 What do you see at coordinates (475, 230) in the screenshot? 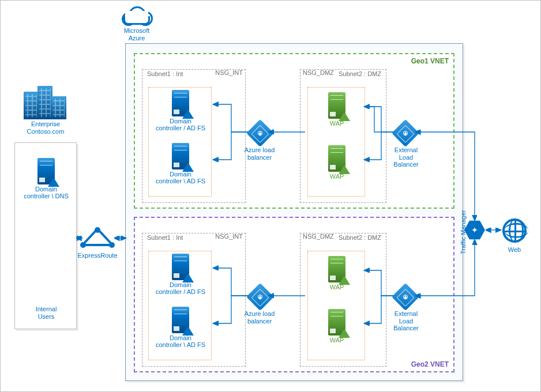
I see `traffic-manager-icon` at bounding box center [475, 230].